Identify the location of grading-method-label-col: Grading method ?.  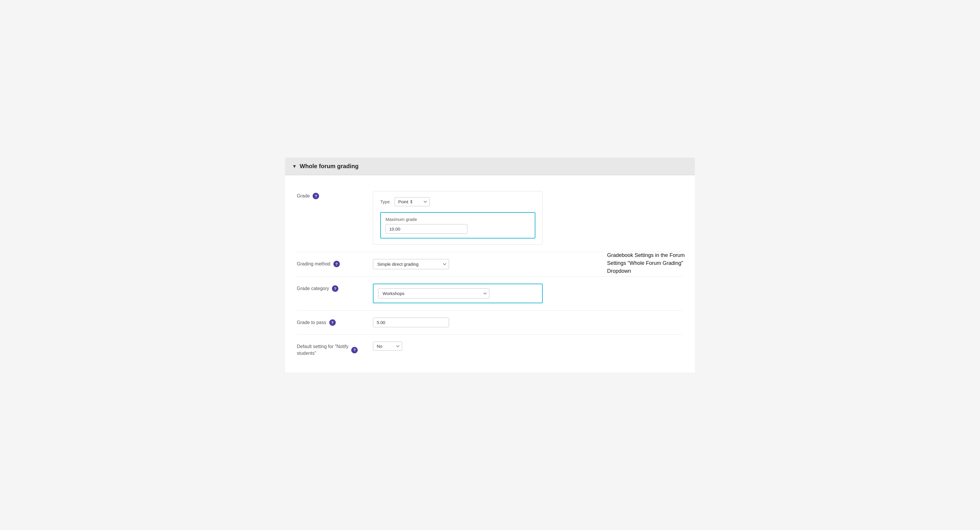
(335, 263).